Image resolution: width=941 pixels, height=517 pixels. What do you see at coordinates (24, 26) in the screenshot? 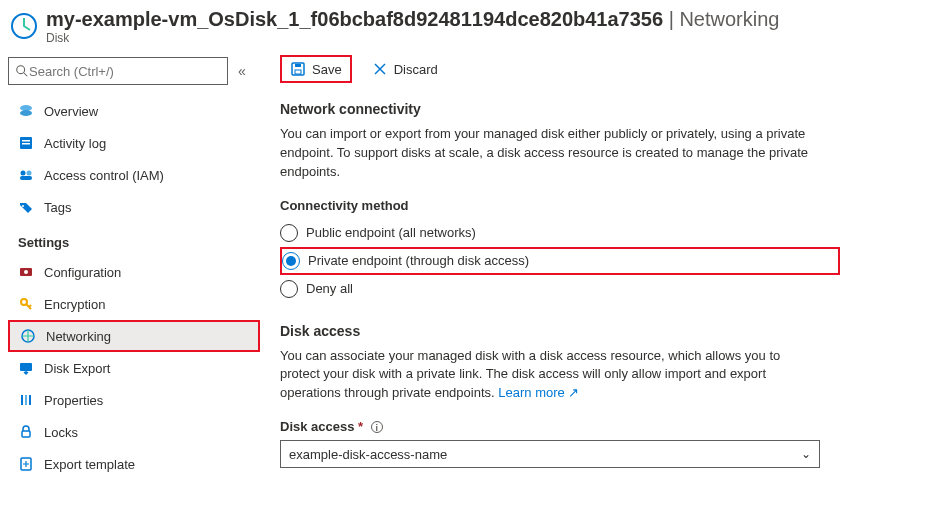
I see `disk-icon` at bounding box center [24, 26].